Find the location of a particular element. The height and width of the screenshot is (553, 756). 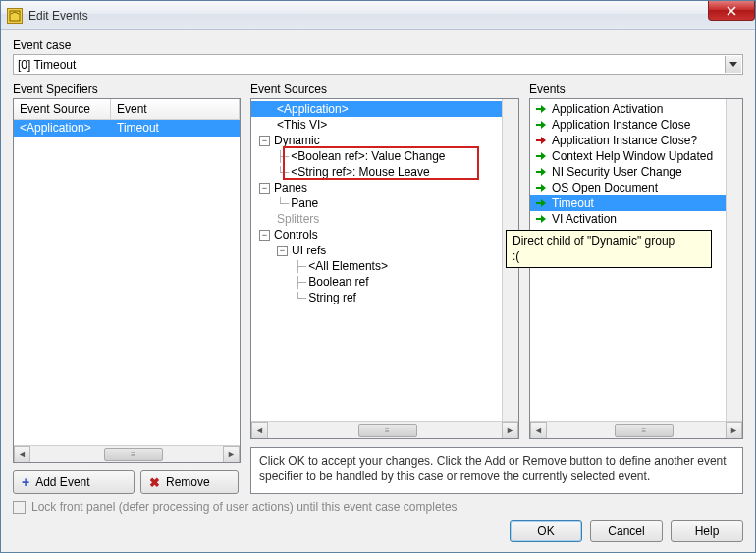

tree-node-uirefs: − UI refs is located at coordinates (377, 250).